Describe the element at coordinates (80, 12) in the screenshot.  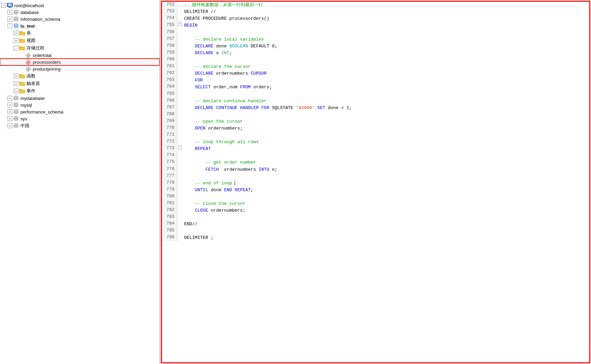
I see `tree-item-database: + database` at that location.